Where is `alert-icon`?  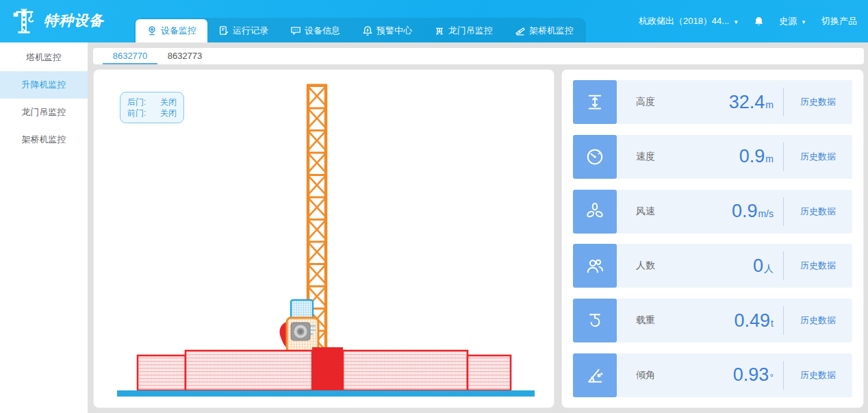 alert-icon is located at coordinates (368, 31).